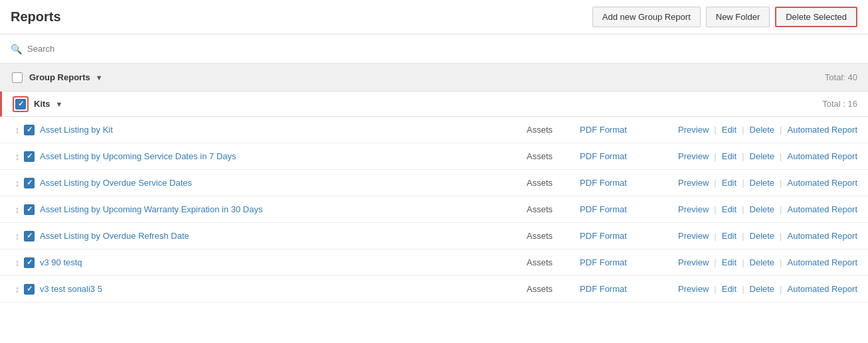 This screenshot has height=343, width=868. Describe the element at coordinates (647, 17) in the screenshot. I see `add-group-report-button: Add new Group Report` at that location.